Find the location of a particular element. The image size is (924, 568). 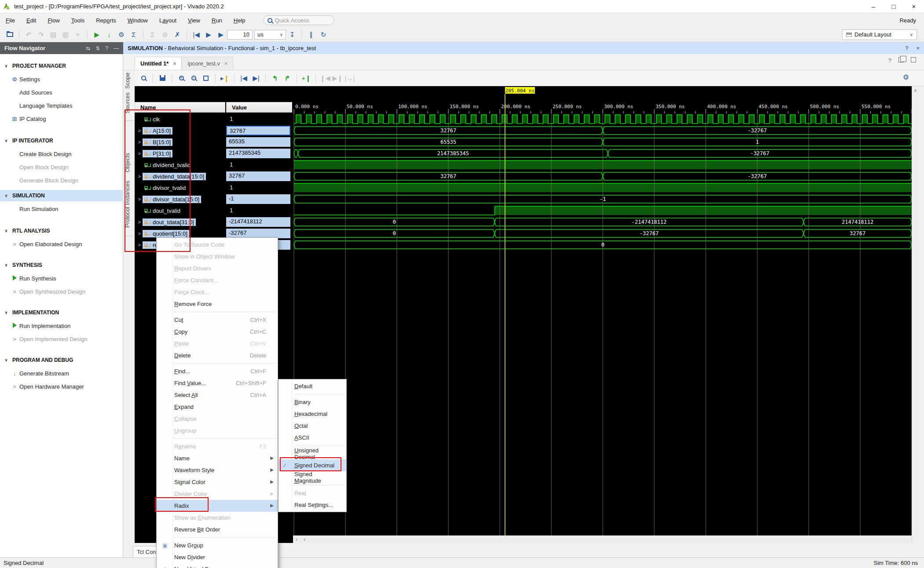

menu-help: Help is located at coordinates (239, 20).